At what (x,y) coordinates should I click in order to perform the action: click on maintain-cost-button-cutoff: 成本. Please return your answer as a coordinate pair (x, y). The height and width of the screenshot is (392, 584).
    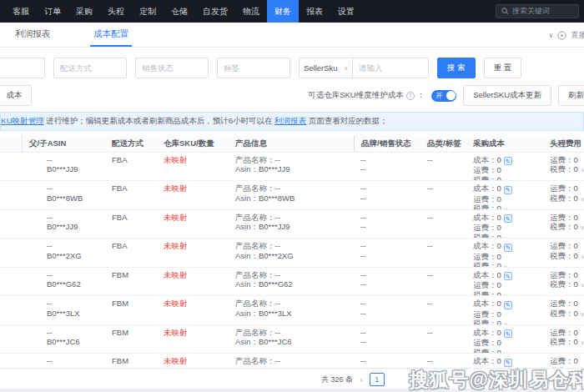
    Looking at the image, I should click on (16, 95).